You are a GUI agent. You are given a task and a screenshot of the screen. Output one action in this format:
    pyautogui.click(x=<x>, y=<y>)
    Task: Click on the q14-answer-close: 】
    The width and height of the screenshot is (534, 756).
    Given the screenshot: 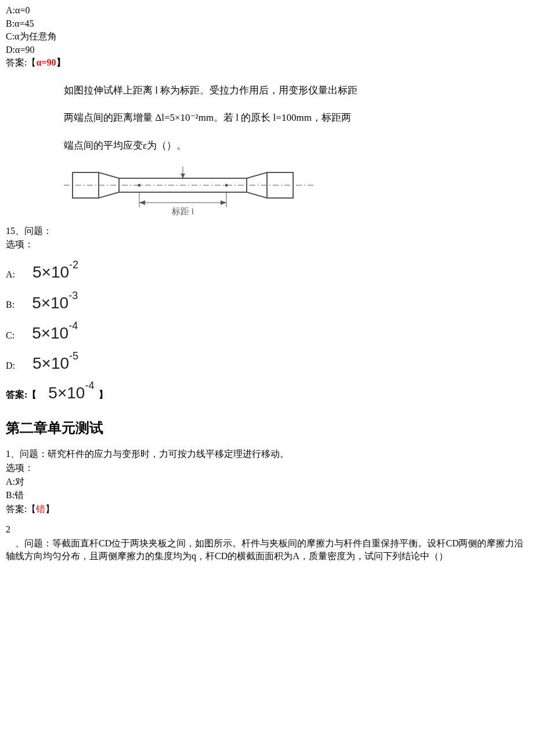 What is the action you would take?
    pyautogui.click(x=61, y=63)
    